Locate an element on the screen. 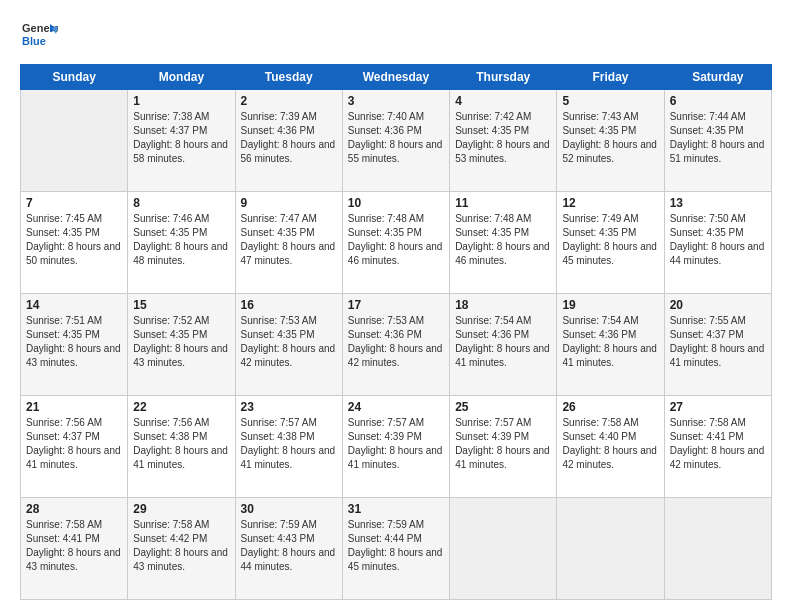 This screenshot has height=612, width=792. cell-sun-info: Sunrise: 7:45 AMSunset: 4:35 PMDaylight:… is located at coordinates (74, 240).